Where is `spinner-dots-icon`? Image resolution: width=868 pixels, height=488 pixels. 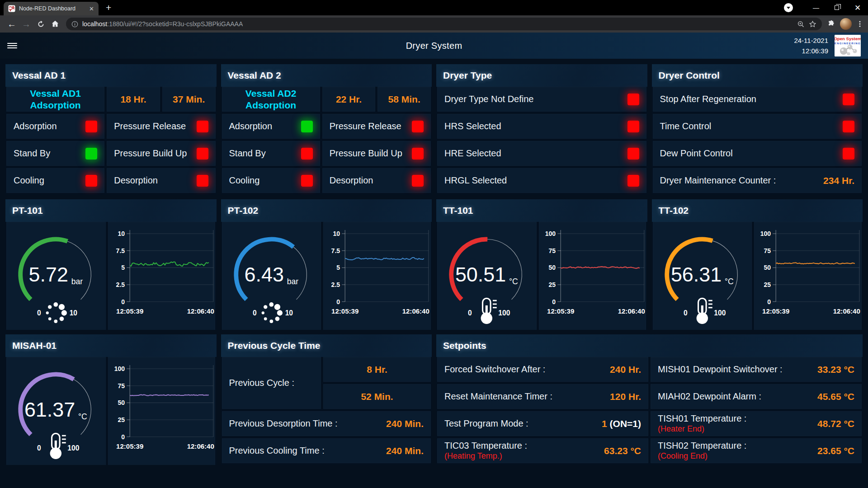
spinner-dots-icon is located at coordinates (272, 313).